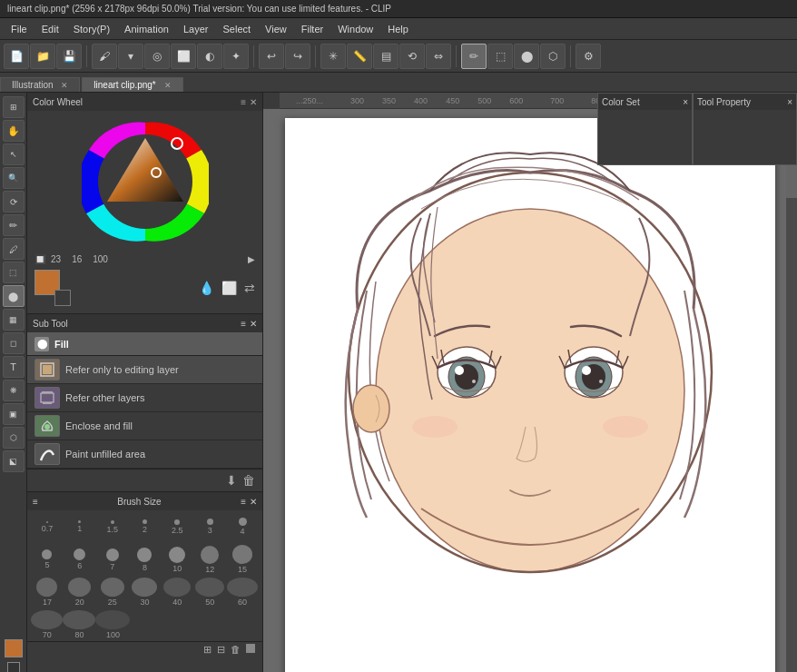  I want to click on color-wheel-menu: ≡, so click(243, 102).